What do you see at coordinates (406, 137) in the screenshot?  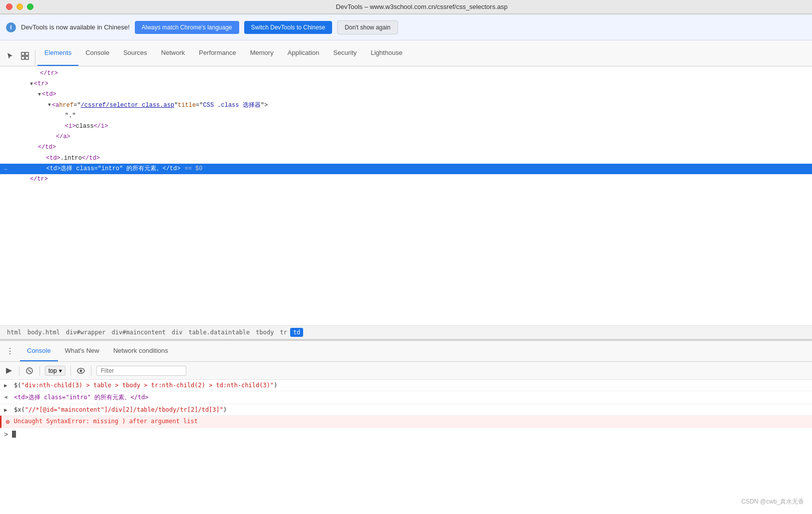 I see `dom-line: </a>` at bounding box center [406, 137].